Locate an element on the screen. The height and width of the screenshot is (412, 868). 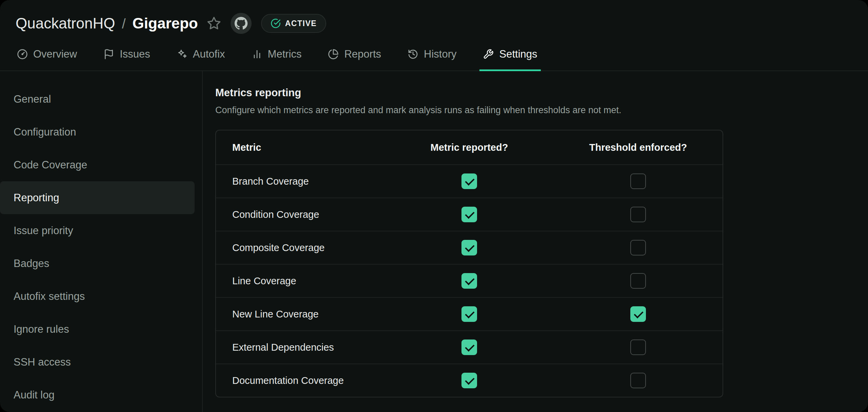
tab-label: Overview is located at coordinates (55, 54).